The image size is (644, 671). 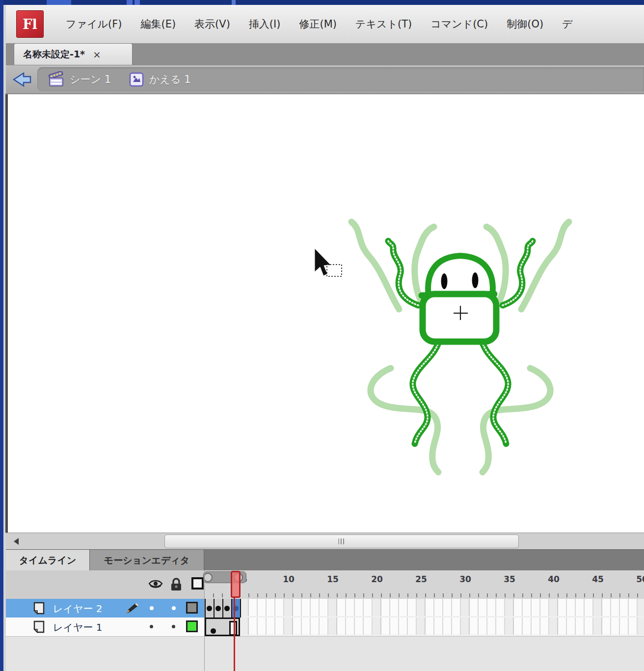 I want to click on scene-clapperboard-icon, so click(x=56, y=80).